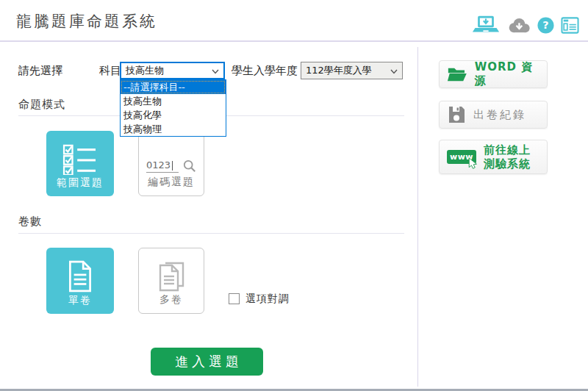 The height and width of the screenshot is (391, 588). What do you see at coordinates (110, 71) in the screenshot?
I see `subject-label: 科目` at bounding box center [110, 71].